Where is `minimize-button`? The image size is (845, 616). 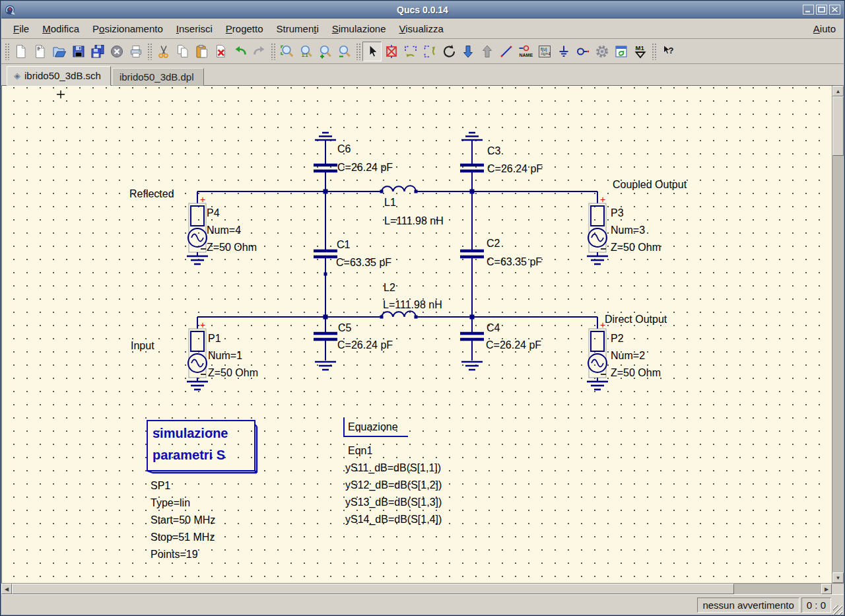 minimize-button is located at coordinates (808, 9).